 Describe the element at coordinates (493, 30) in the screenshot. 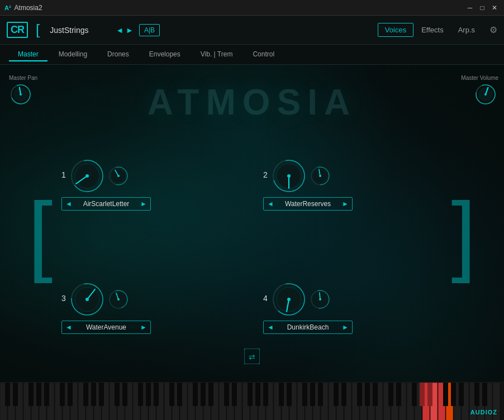

I see `gear-icon: ⚙` at that location.